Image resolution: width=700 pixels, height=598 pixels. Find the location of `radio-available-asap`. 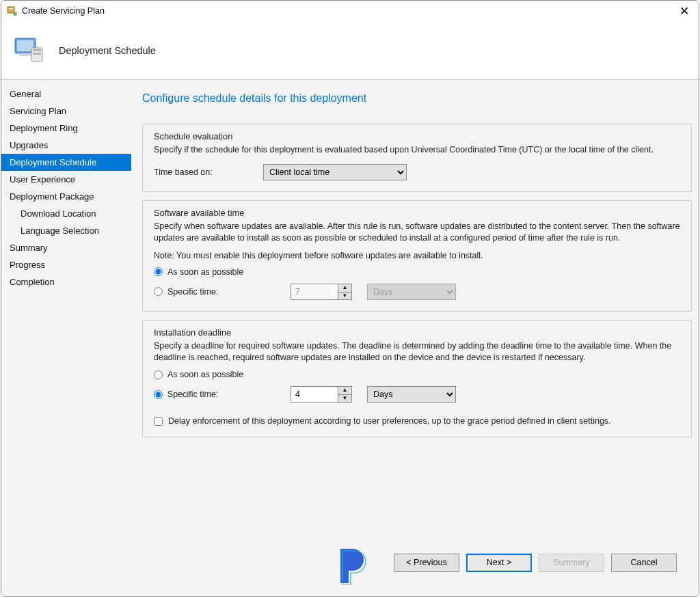

radio-available-asap is located at coordinates (159, 272).